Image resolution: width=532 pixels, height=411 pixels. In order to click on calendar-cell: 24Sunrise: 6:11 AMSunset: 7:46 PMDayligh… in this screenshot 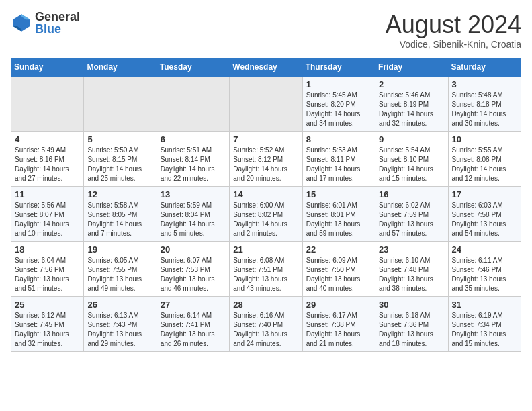, I will do `click(484, 269)`.